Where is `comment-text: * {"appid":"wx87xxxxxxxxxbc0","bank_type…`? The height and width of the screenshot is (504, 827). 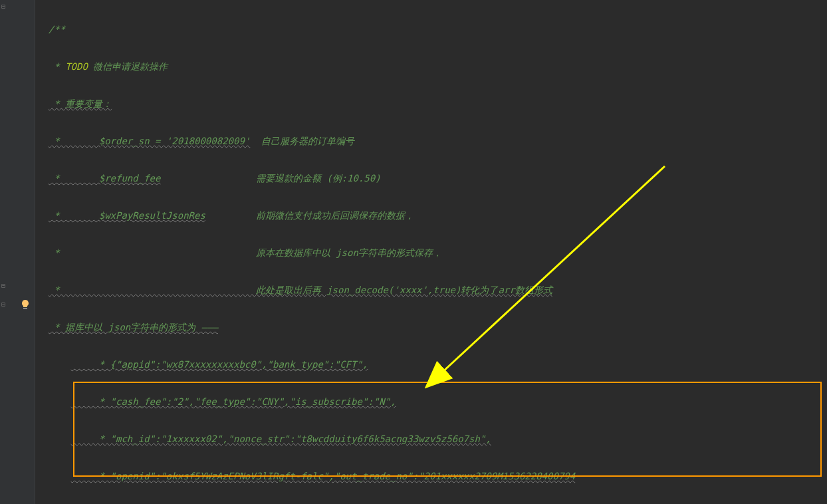 comment-text: * {"appid":"wx87xxxxxxxxxbc0","bank_type… is located at coordinates (219, 364).